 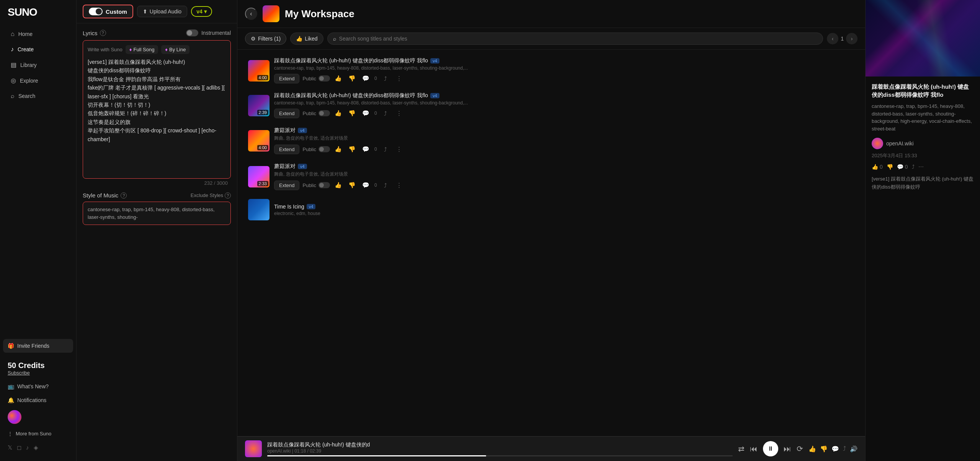 What do you see at coordinates (890, 167) in the screenshot?
I see `rp-dislike-button: 👎` at bounding box center [890, 167].